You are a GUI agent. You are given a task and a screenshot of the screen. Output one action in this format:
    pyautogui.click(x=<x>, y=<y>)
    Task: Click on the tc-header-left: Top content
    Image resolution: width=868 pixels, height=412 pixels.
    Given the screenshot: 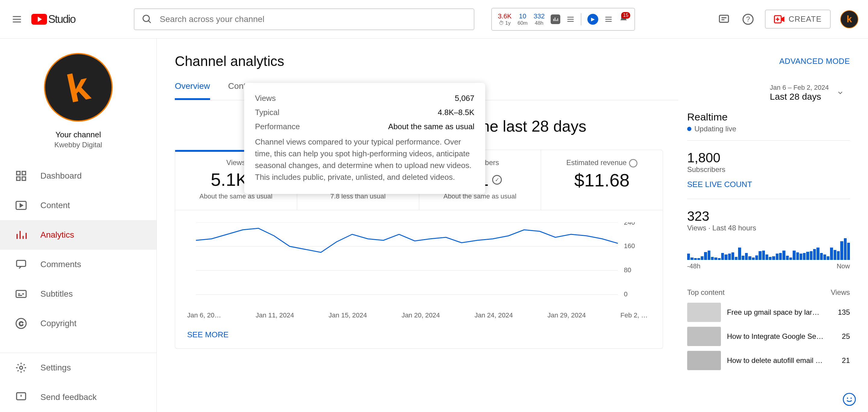 What is the action you would take?
    pyautogui.click(x=706, y=292)
    